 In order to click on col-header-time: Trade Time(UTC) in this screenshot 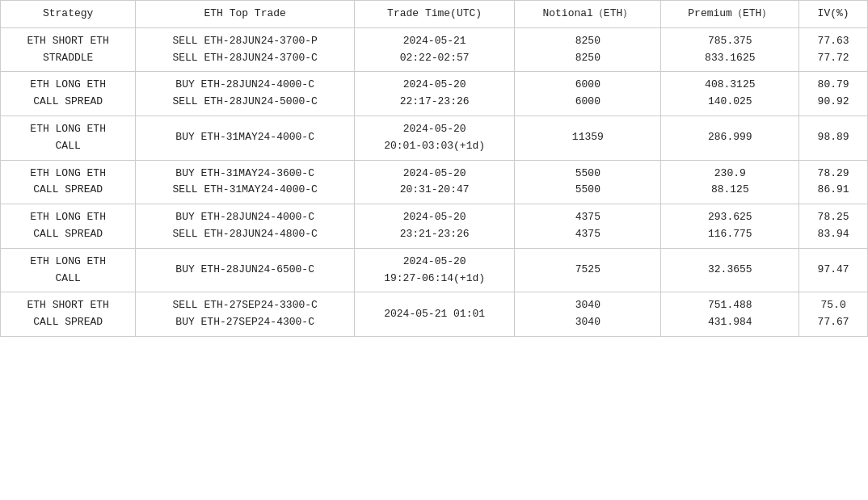, I will do `click(434, 15)`.